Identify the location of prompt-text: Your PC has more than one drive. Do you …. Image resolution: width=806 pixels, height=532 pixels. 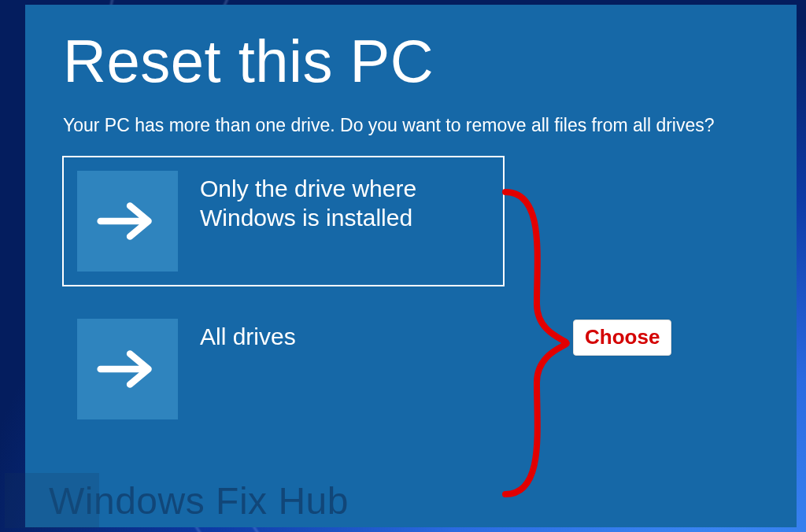
(411, 126).